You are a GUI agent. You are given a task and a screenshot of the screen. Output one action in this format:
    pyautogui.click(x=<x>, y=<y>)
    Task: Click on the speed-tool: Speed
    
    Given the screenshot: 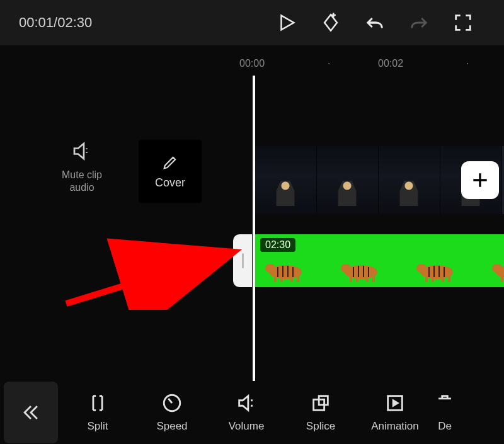 What is the action you would take?
    pyautogui.click(x=172, y=413)
    